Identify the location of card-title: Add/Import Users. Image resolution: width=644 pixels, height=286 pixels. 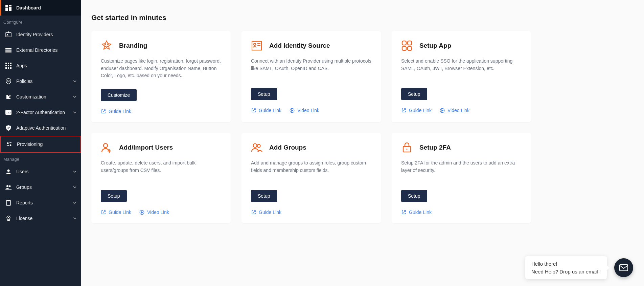
(146, 148).